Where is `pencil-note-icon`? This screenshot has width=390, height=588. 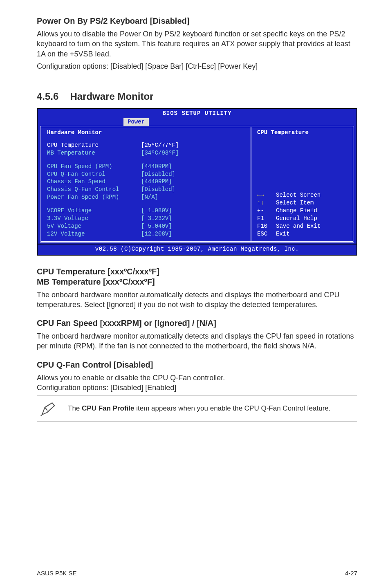
pencil-note-icon is located at coordinates (48, 408).